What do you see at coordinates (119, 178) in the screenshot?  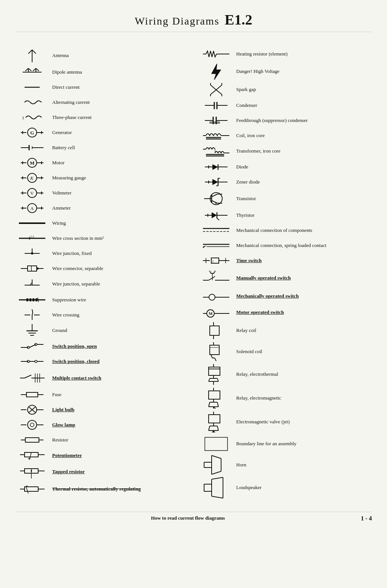 I see `measuring-gauge-label: Measuring gauge` at bounding box center [119, 178].